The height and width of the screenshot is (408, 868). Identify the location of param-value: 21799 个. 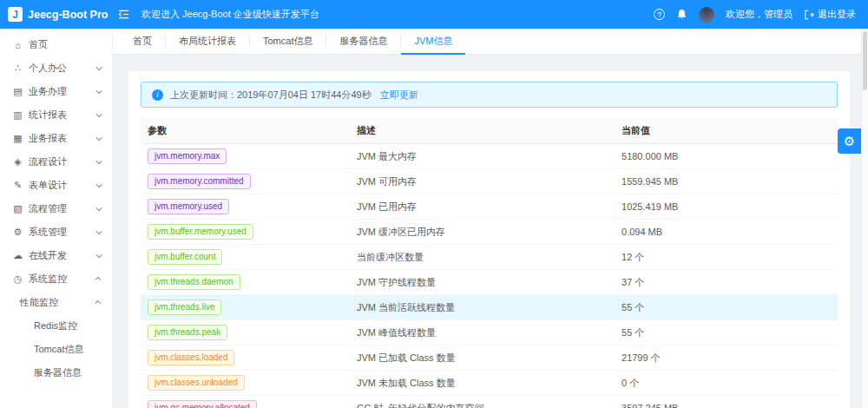
(726, 358).